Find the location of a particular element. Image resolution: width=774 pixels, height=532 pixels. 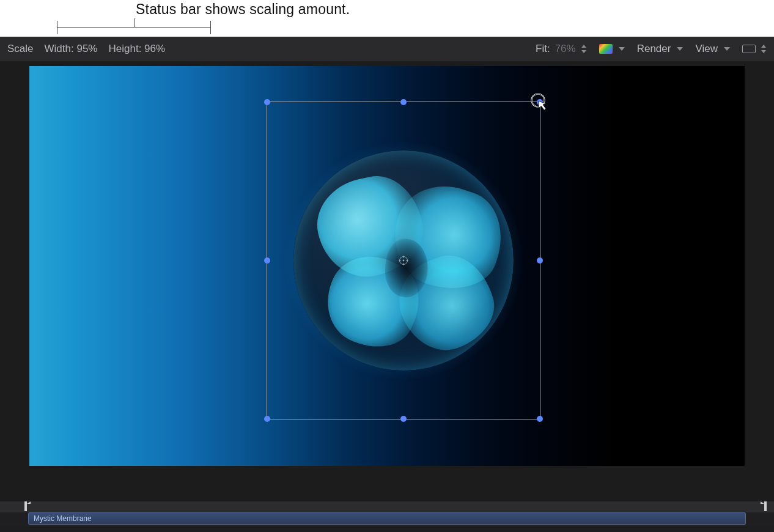

zoom-fit-label: Fit: is located at coordinates (543, 49).